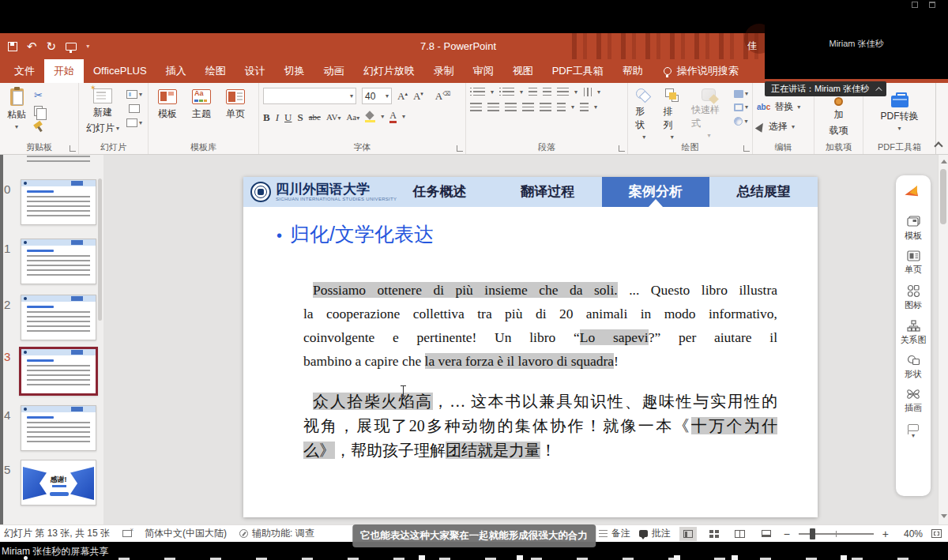 The image size is (948, 560). What do you see at coordinates (58, 483) in the screenshot?
I see `slide-thumbnail: 感谢!` at bounding box center [58, 483].